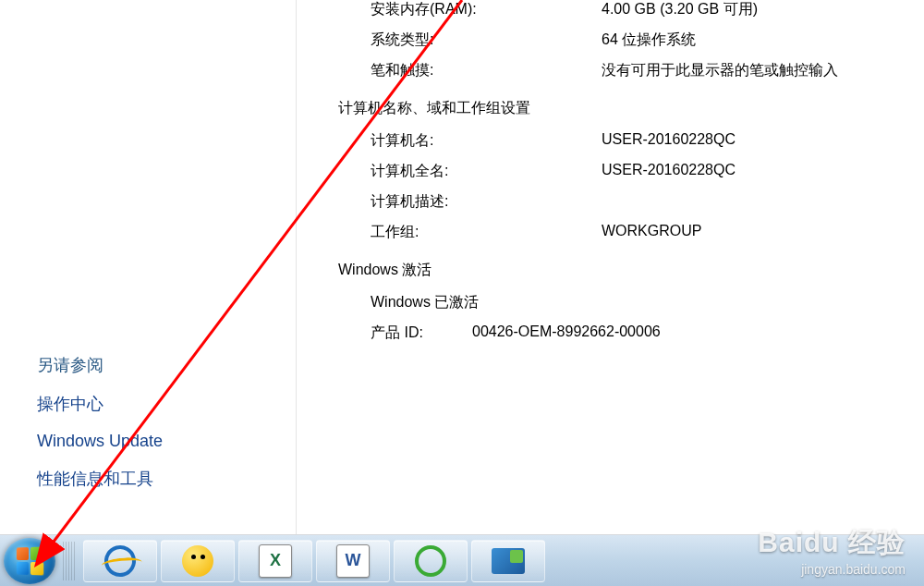  What do you see at coordinates (166, 404) in the screenshot?
I see `sidebar-link-action-center: 操作中心` at bounding box center [166, 404].